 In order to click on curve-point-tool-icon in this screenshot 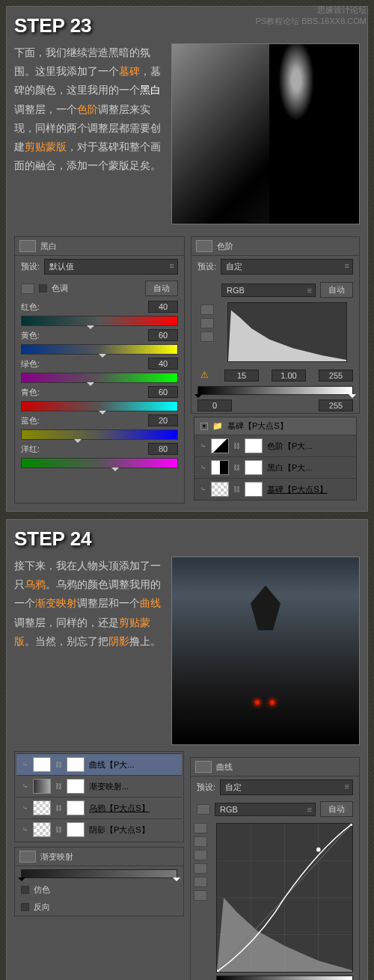, I will do `click(200, 828)`.